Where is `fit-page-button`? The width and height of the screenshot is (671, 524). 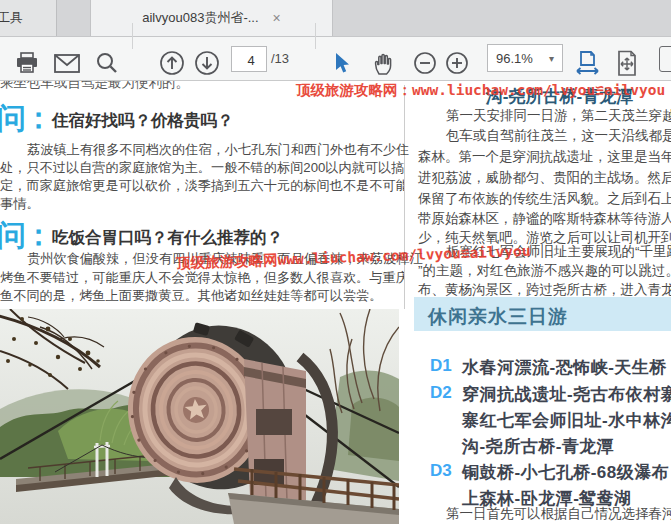
fit-page-button is located at coordinates (627, 63).